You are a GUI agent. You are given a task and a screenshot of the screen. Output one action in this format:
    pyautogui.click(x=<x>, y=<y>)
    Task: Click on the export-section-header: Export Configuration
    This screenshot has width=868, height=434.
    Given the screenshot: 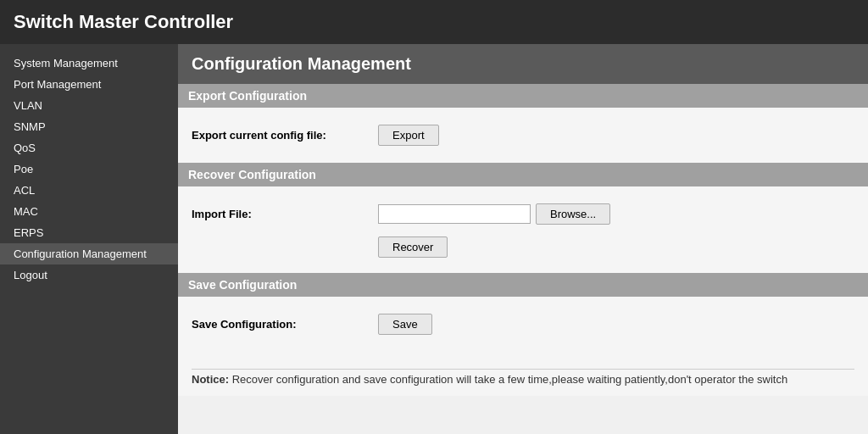 What is the action you would take?
    pyautogui.click(x=523, y=96)
    